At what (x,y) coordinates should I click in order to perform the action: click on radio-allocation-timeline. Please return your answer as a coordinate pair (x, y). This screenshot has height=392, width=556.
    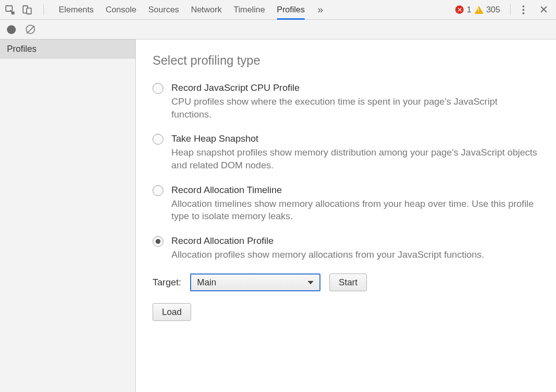
    Looking at the image, I should click on (158, 191).